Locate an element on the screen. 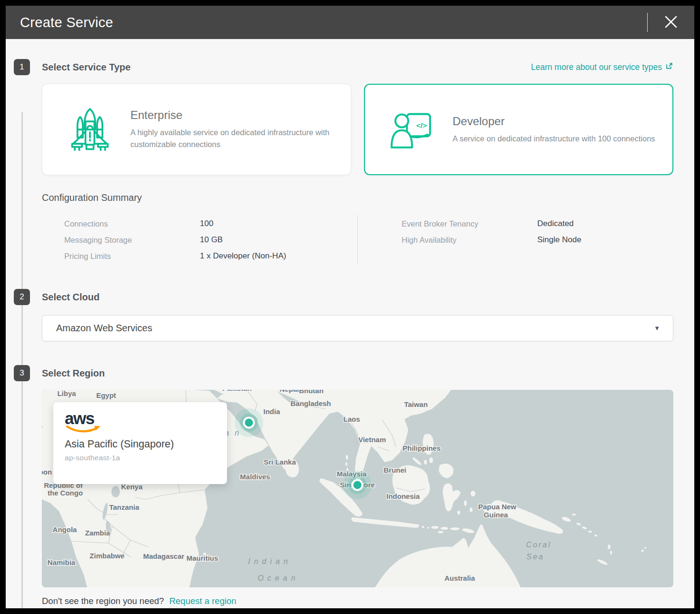 The image size is (700, 614). region-info-card: aws Asia Pacific (Singapore) ap-southeas… is located at coordinates (140, 443).